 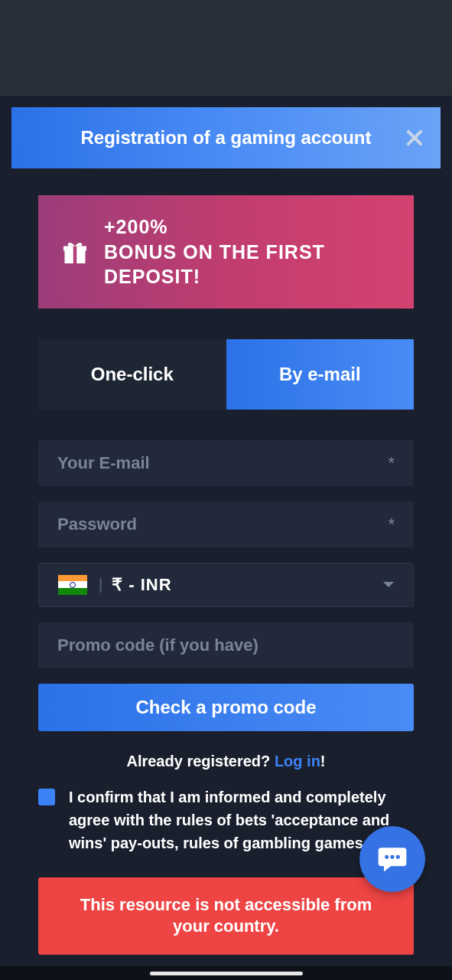 What do you see at coordinates (226, 463) in the screenshot?
I see `email-input` at bounding box center [226, 463].